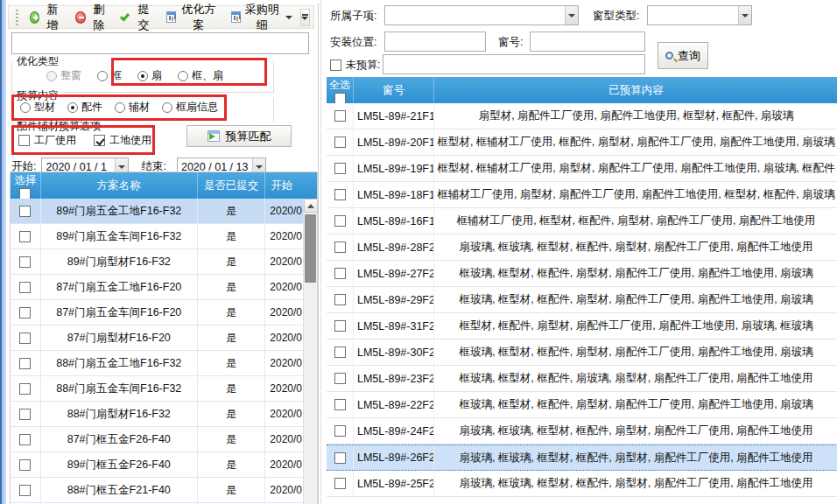 The width and height of the screenshot is (837, 504). What do you see at coordinates (262, 18) in the screenshot?
I see `purchase-detail-button: 采购明细` at bounding box center [262, 18].